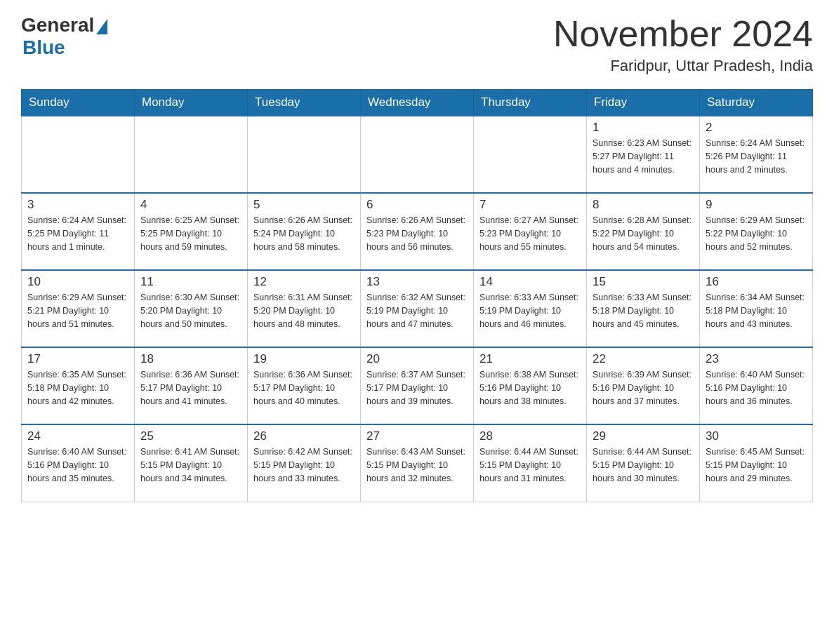  Describe the element at coordinates (531, 309) in the screenshot. I see `calendar-cell: 14Sunrise: 6:33 AM Sunset: 5:19 PM Dayli…` at that location.